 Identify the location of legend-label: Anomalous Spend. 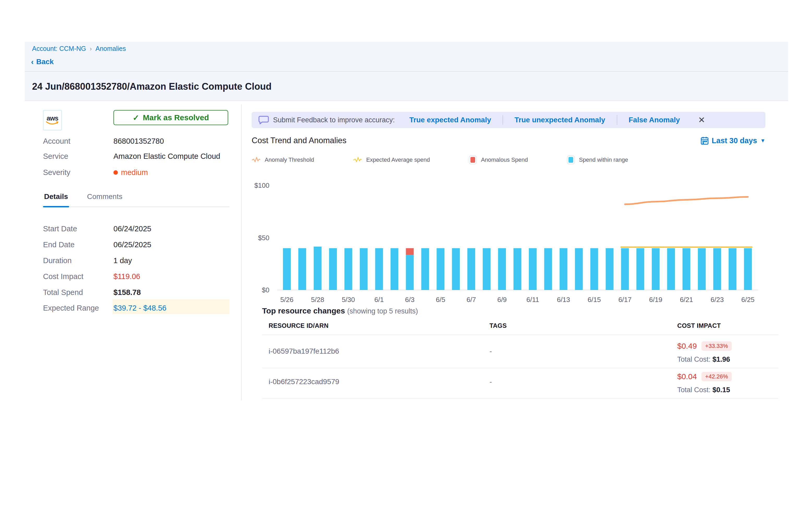
(504, 160).